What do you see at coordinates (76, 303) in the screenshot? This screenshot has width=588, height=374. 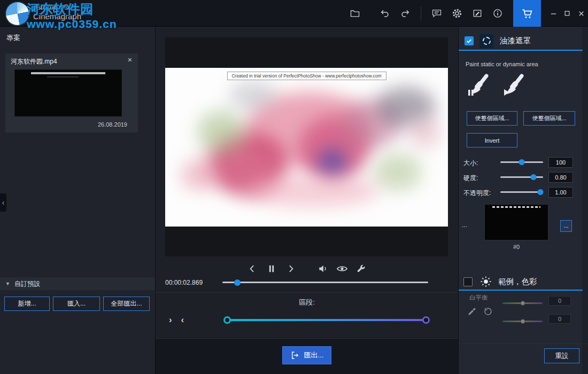 I see `preset-import-button: 匯入...` at bounding box center [76, 303].